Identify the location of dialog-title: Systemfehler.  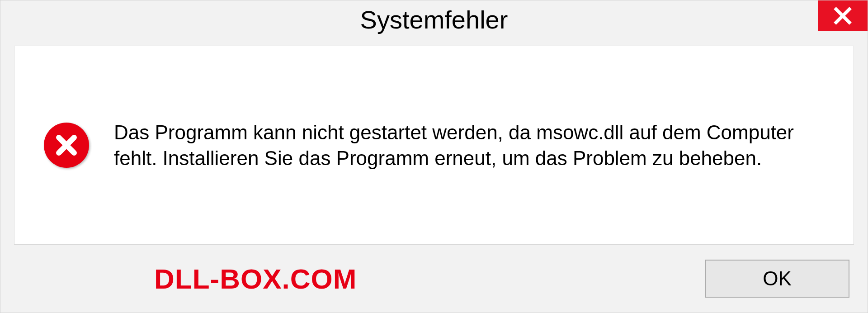
(434, 20).